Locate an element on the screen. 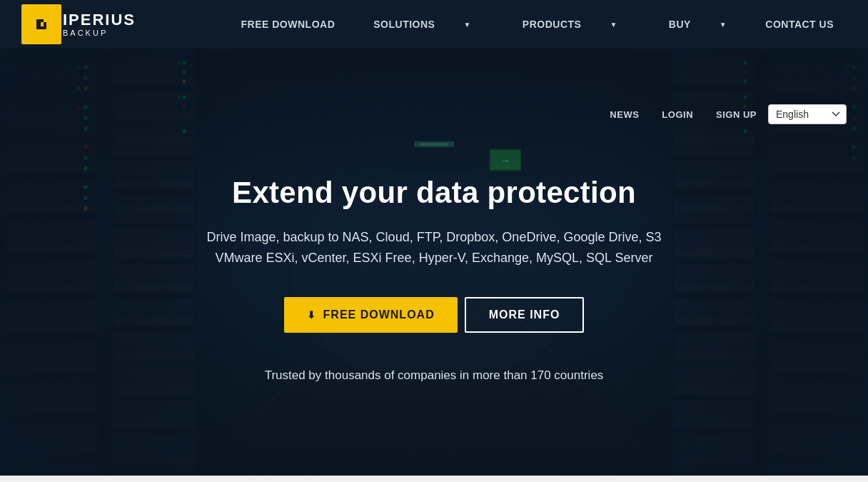  nav-item-free-download: FREE DOWNLOAD is located at coordinates (288, 24).